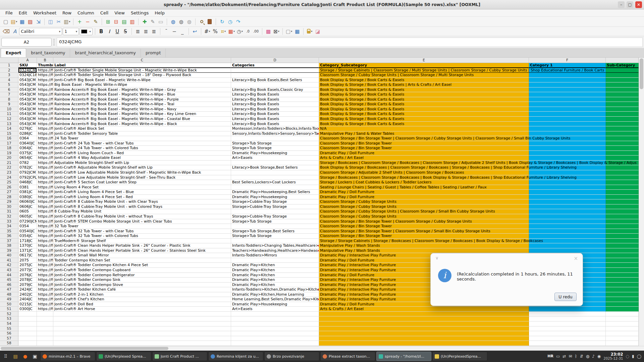 This screenshot has width=644, height=362. I want to click on grid-cell: 8 Cubbie-Tray Mobile Unit, so click(142, 212).